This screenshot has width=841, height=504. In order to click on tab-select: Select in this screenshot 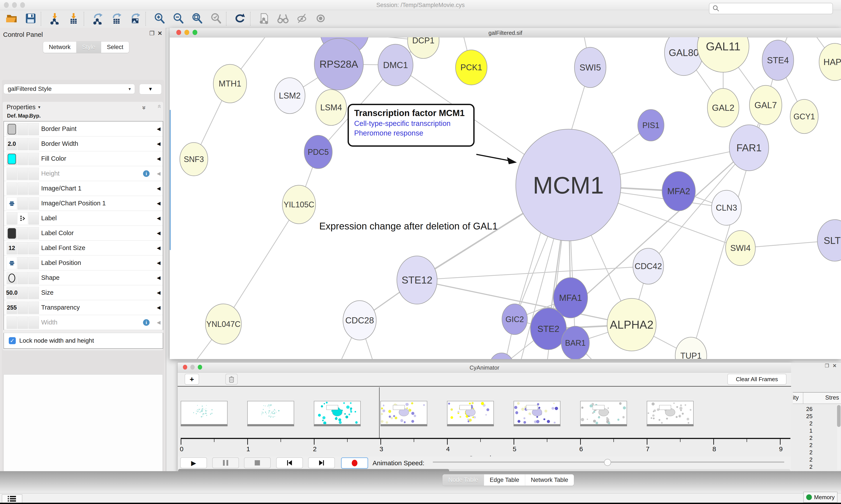, I will do `click(115, 47)`.